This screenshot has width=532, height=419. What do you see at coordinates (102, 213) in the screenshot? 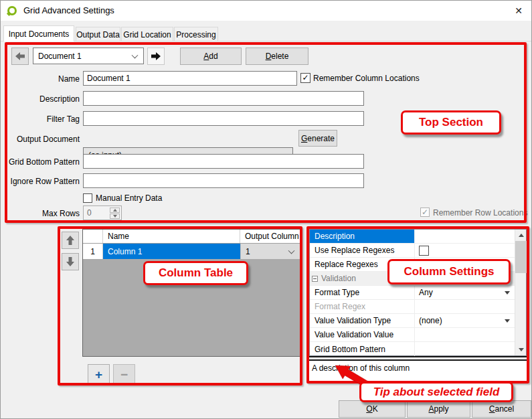
I see `max-rows-stepper: 0` at bounding box center [102, 213].